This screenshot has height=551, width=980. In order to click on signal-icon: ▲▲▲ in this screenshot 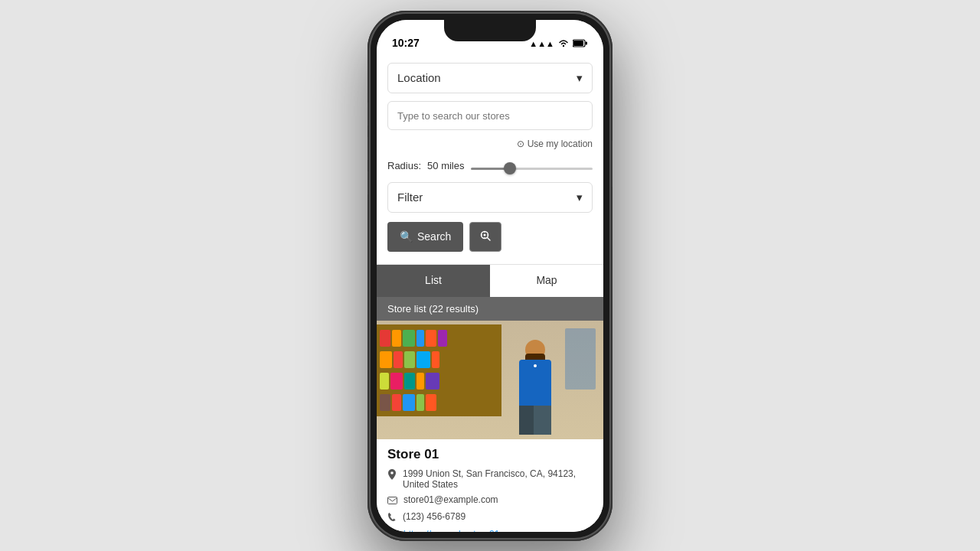, I will do `click(542, 44)`.